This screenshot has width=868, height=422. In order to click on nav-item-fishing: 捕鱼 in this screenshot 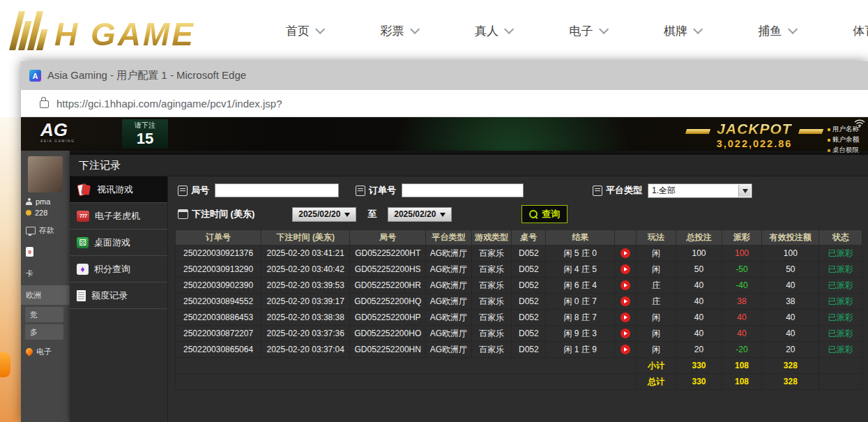, I will do `click(777, 31)`.